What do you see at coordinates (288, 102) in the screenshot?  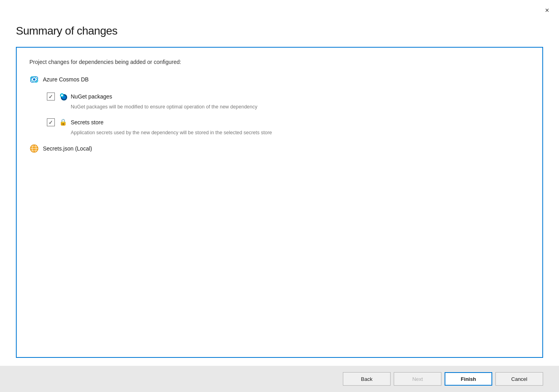 I see `nuget-sub-item: ✓ NuGet packages` at bounding box center [288, 102].